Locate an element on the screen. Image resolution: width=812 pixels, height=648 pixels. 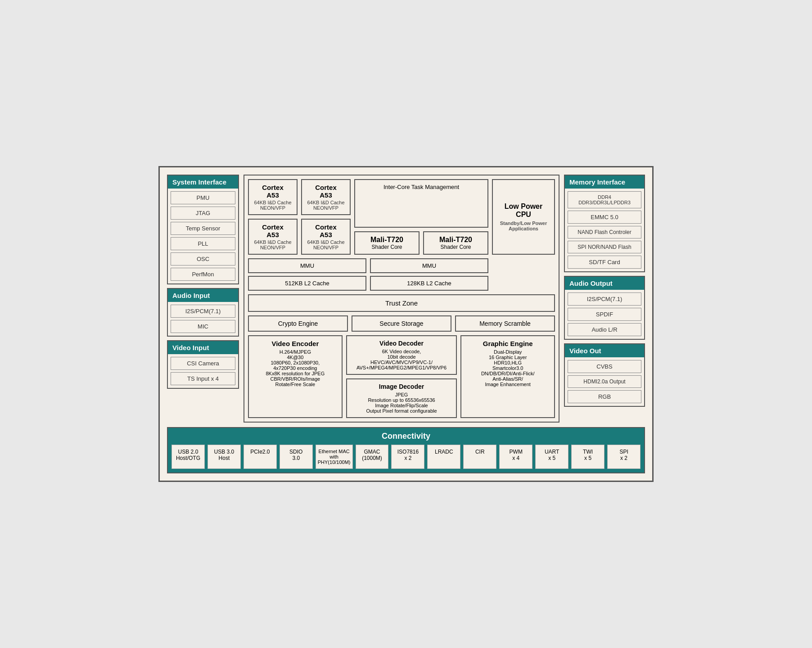
mali-t720-1-title: Mali-T720 is located at coordinates (387, 240).